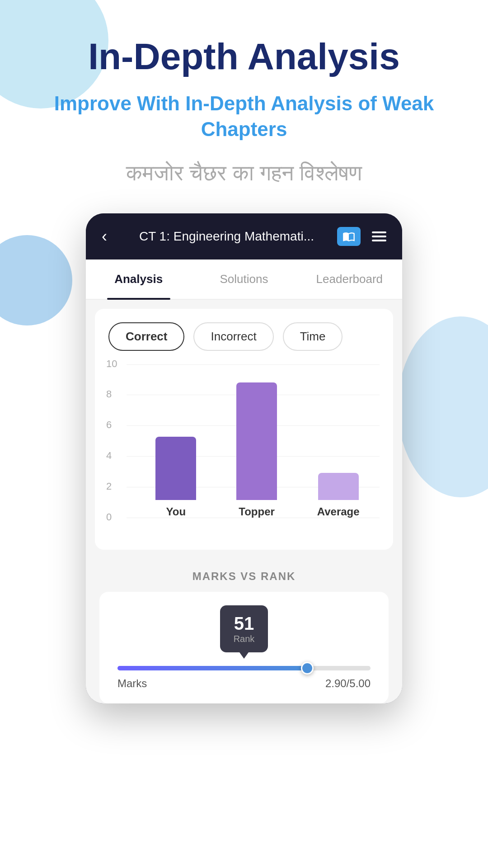 The height and width of the screenshot is (868, 488). What do you see at coordinates (112, 364) in the screenshot?
I see `grid-label-10: 10` at bounding box center [112, 364].